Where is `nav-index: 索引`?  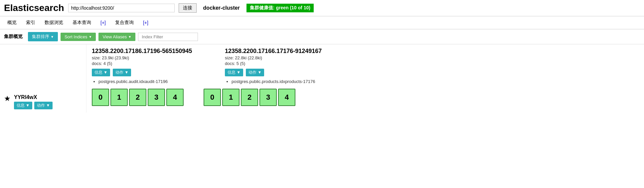
nav-index: 索引 is located at coordinates (31, 23).